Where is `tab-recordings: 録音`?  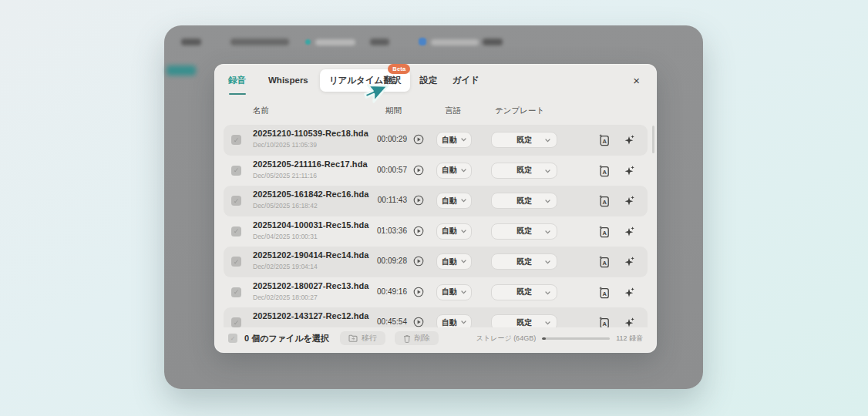 tab-recordings: 録音 is located at coordinates (237, 80).